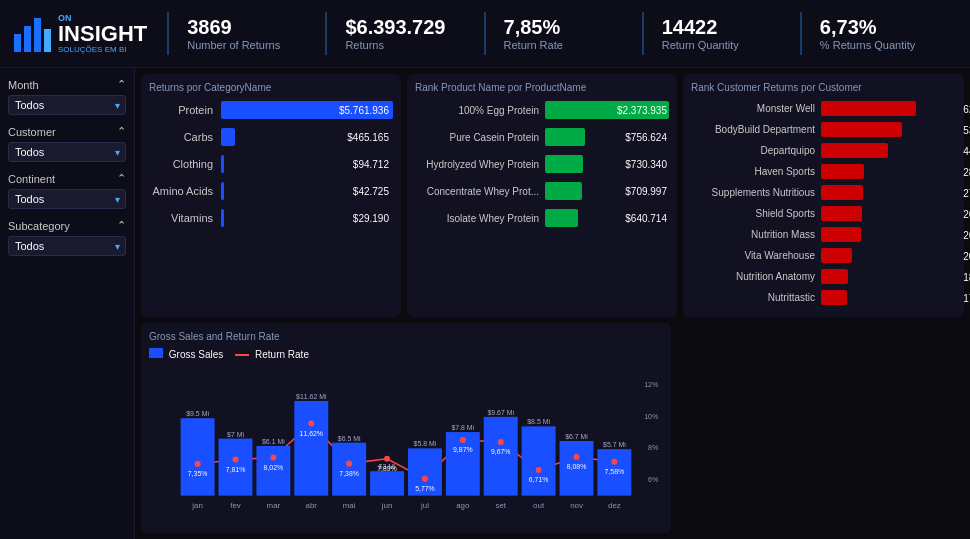  Describe the element at coordinates (67, 84) in the screenshot. I see `filter-month-label: Month ⌃` at that location.